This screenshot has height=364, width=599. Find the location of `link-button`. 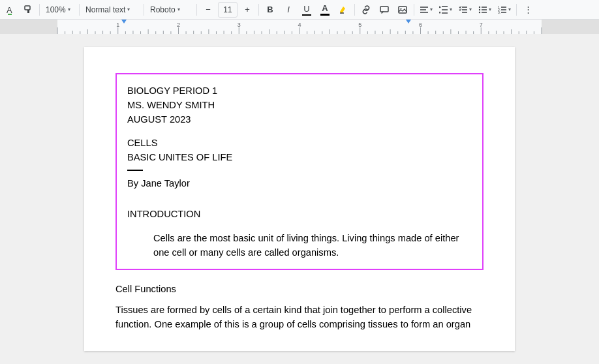

link-button is located at coordinates (366, 10).